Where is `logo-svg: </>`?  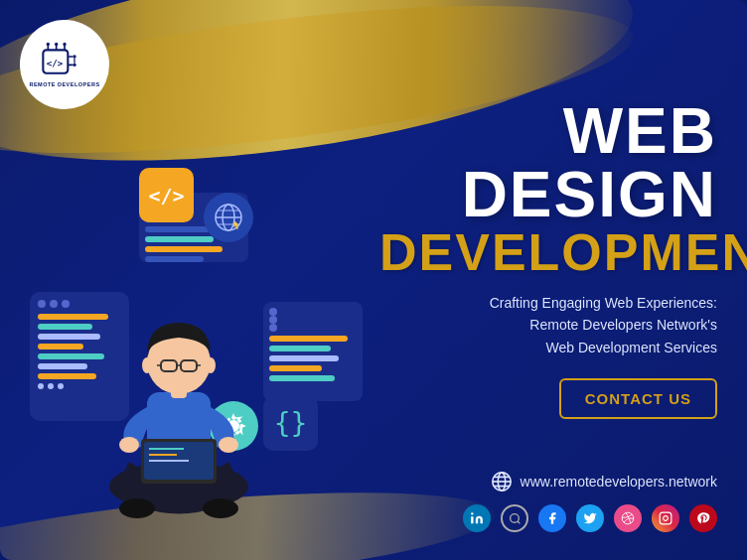 logo-svg: </> is located at coordinates (65, 62).